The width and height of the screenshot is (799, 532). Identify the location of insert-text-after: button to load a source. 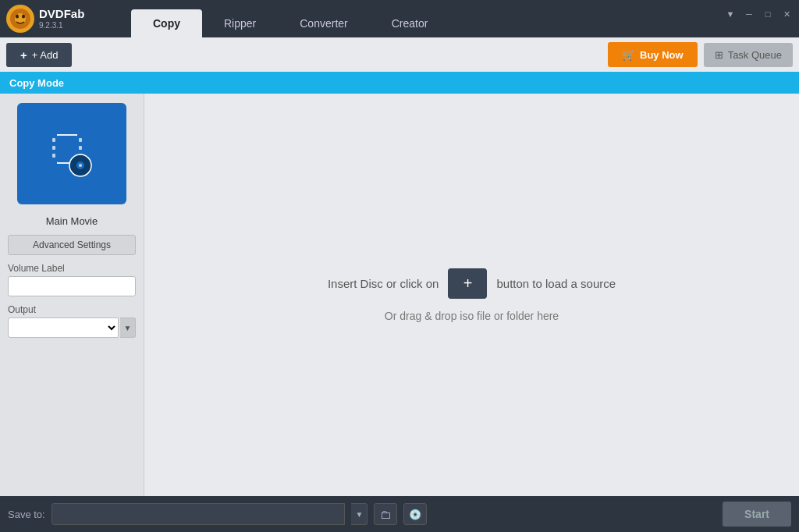
(556, 284).